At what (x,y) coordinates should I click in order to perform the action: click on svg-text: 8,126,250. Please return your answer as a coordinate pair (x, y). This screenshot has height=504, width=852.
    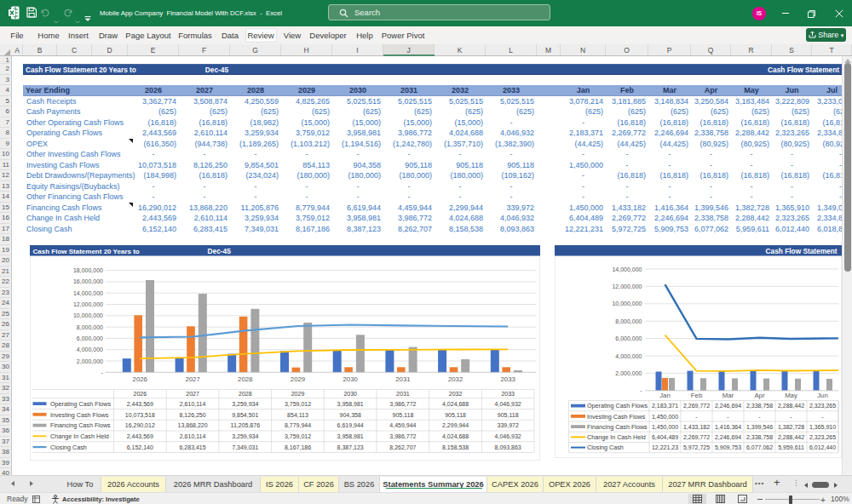
    Looking at the image, I should click on (193, 415).